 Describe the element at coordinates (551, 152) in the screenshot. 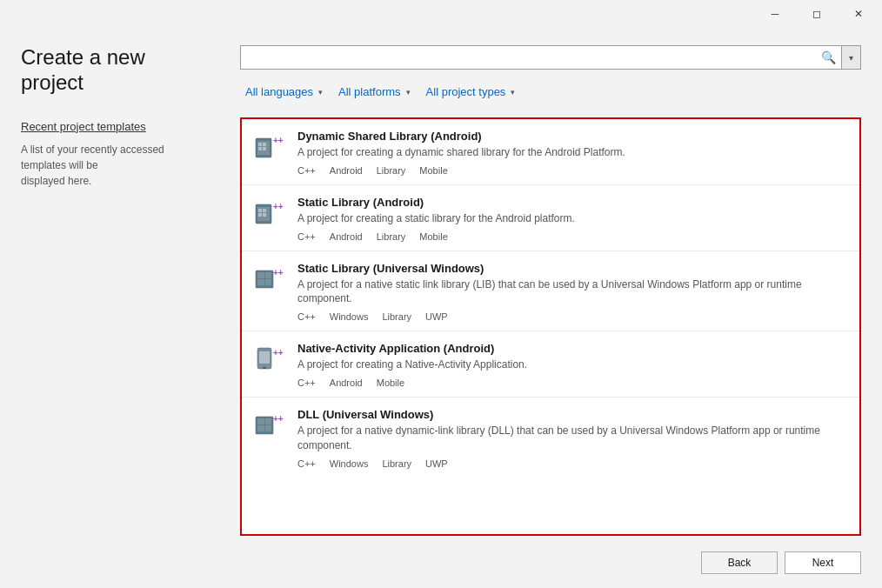

I see `template-item: ++Dynamic Shared Library (Android)A proj…` at that location.